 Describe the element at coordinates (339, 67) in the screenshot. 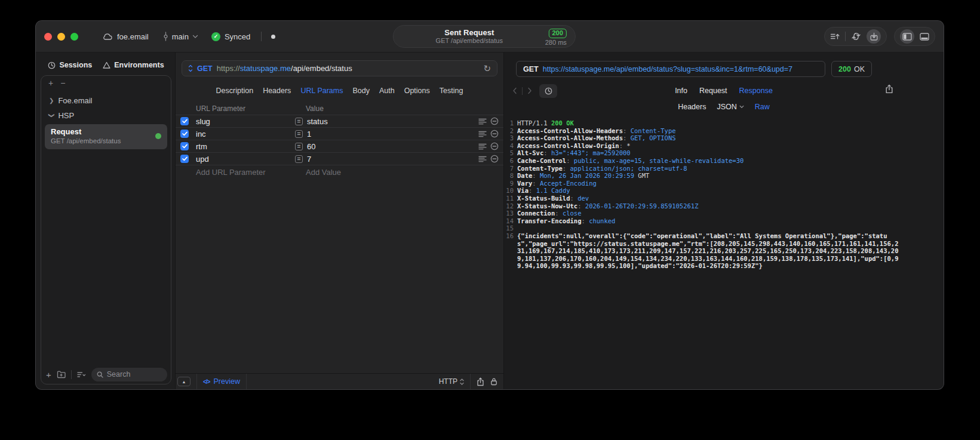

I see `url-bar-row: GET https://statuspage.me/api/embed/stat…` at that location.